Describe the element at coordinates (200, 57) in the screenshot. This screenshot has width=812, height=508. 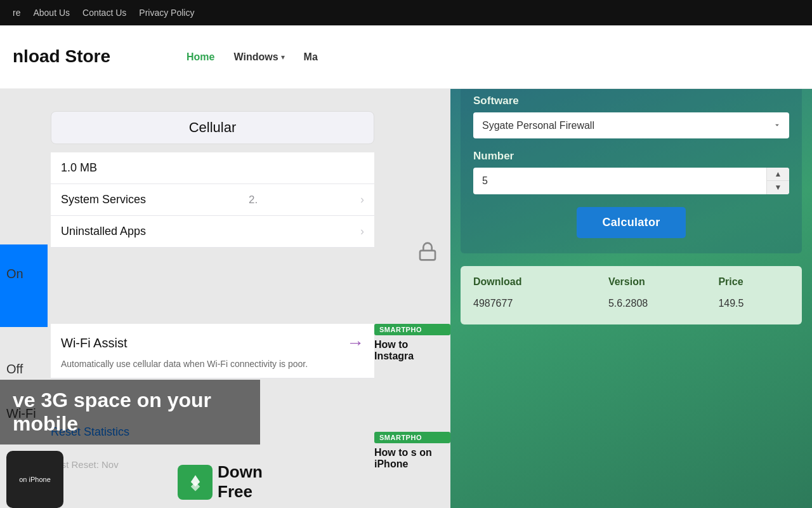
I see `nav-home: Home` at that location.